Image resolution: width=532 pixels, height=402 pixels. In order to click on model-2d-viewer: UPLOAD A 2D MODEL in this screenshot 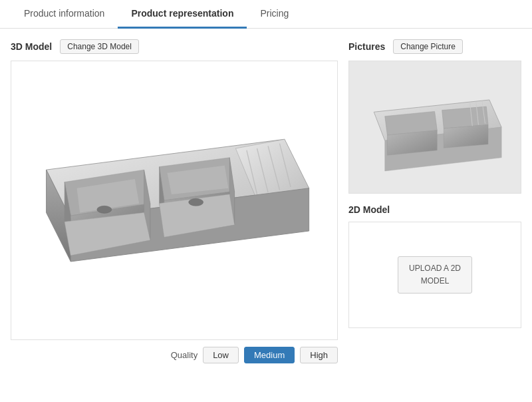, I will do `click(435, 275)`.